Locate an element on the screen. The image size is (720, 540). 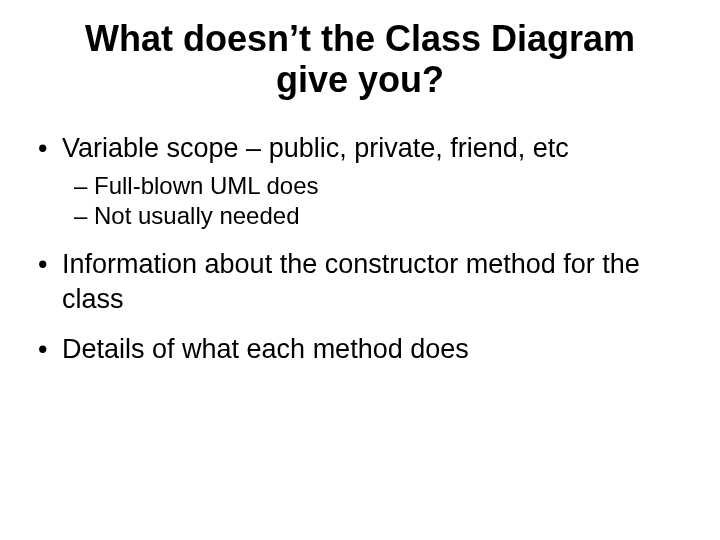
bullet-text: Details of what each method does is located at coordinates (266, 349).